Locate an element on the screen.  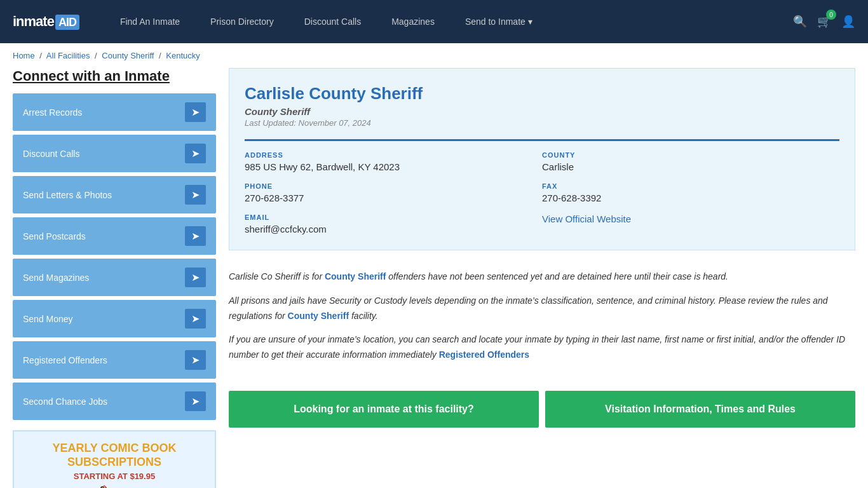
main-nav: Find An Inmate Prison Directory Discount… is located at coordinates (449, 22).